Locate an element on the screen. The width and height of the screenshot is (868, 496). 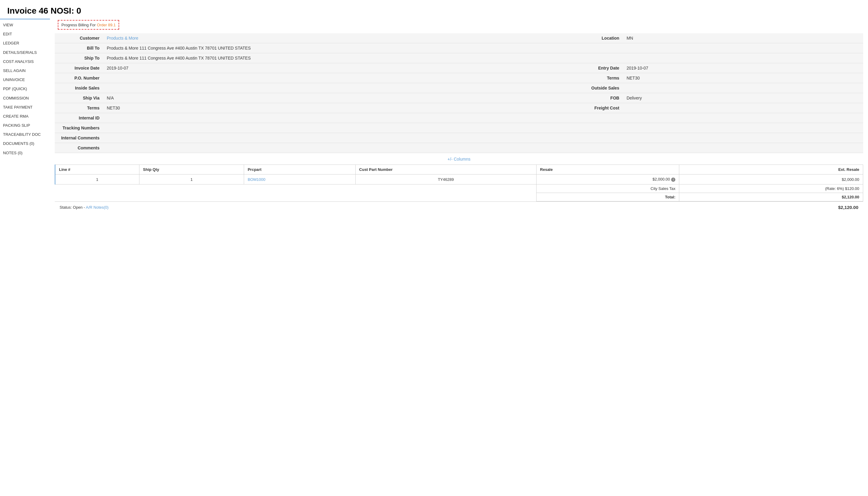
sidebar-item-notes--0-: NOTES (0) is located at coordinates (25, 153).